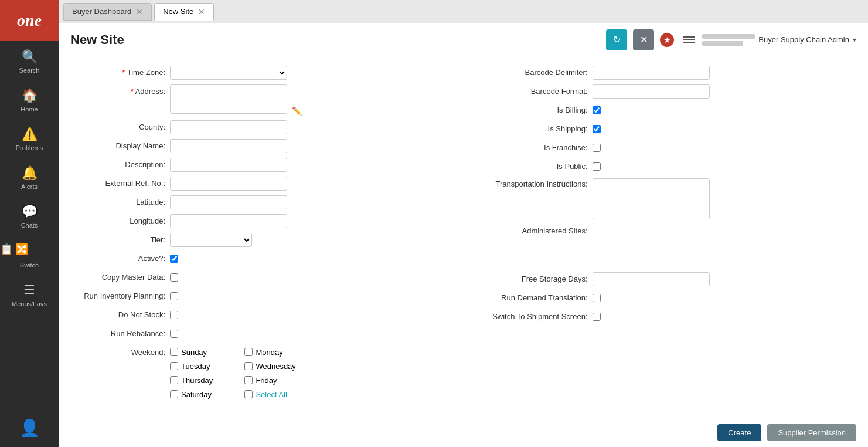 This screenshot has height=447, width=868. What do you see at coordinates (249, 366) in the screenshot?
I see `wednesday-checkbox` at bounding box center [249, 366].